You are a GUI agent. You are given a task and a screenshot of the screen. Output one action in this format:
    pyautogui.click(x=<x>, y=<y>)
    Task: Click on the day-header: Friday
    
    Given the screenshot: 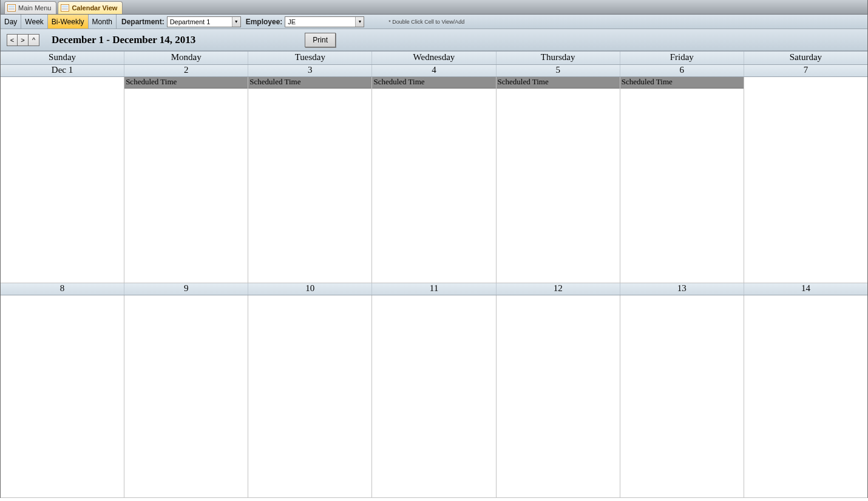 What is the action you would take?
    pyautogui.click(x=682, y=58)
    